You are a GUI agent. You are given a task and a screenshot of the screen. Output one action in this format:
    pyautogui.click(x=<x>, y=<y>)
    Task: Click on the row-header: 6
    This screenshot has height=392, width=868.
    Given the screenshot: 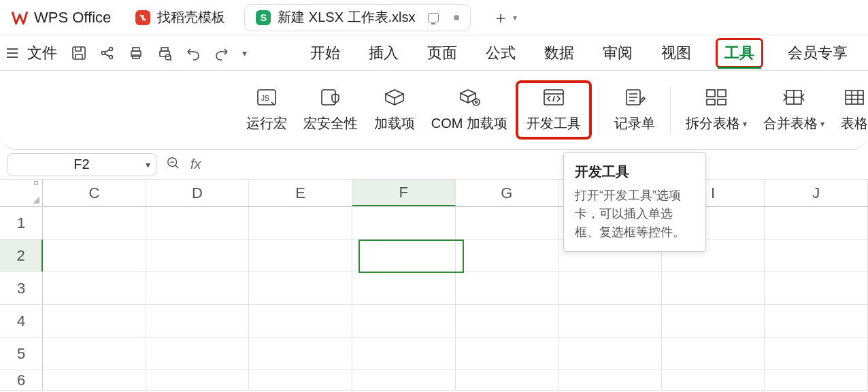 What is the action you would take?
    pyautogui.click(x=22, y=380)
    